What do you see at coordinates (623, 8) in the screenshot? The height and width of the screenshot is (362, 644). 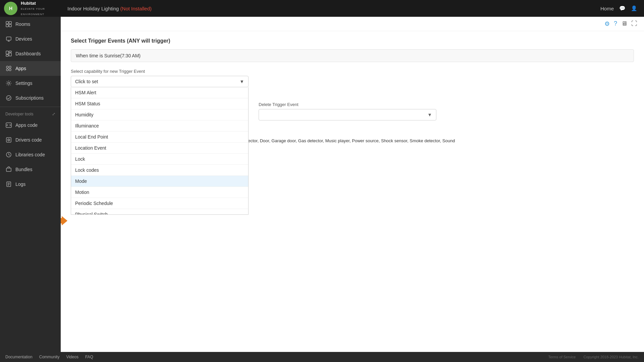 I see `notifications-icon: 💬` at bounding box center [623, 8].